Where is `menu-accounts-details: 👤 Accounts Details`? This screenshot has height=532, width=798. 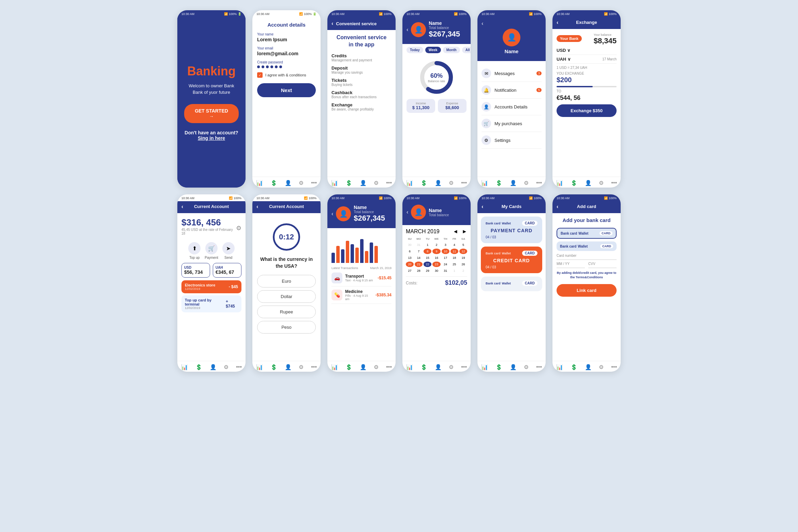
menu-accounts-details: 👤 Accounts Details is located at coordinates (512, 107).